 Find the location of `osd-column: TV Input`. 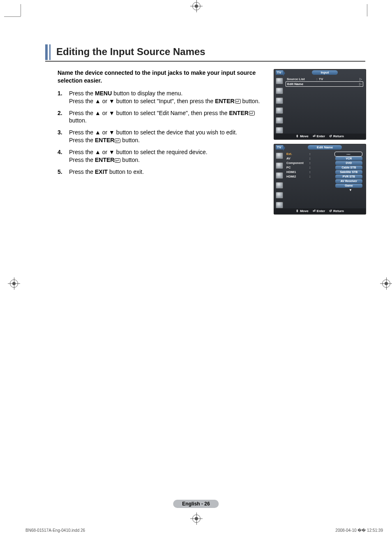

osd-column: TV Input is located at coordinates (320, 144).